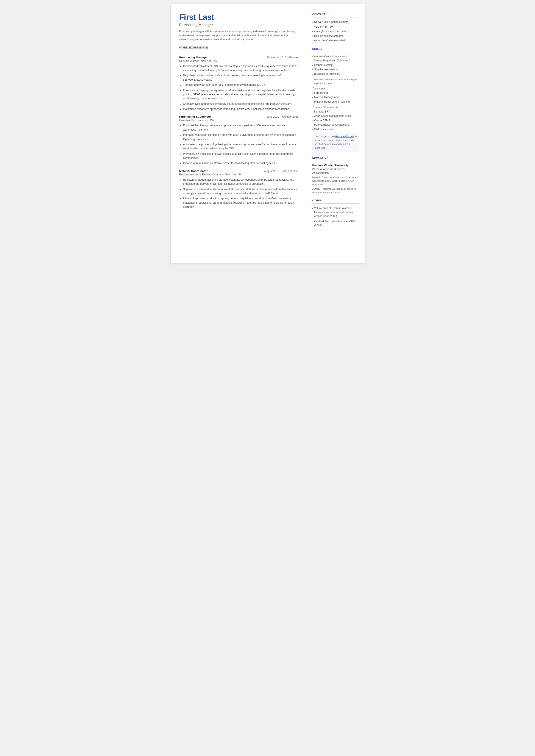 Image resolution: width=535 pixels, height=756 pixels. Describe the element at coordinates (241, 109) in the screenshot. I see `bullet-1-6: Maintained expansive spreadsheet trackin…` at that location.